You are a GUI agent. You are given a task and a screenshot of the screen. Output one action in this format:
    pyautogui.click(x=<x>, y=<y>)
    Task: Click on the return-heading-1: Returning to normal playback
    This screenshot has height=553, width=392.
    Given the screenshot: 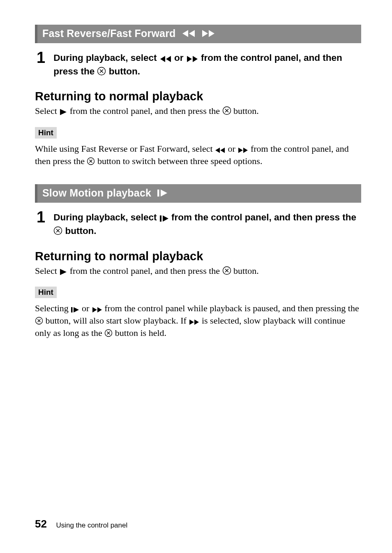 What is the action you would take?
    pyautogui.click(x=198, y=96)
    